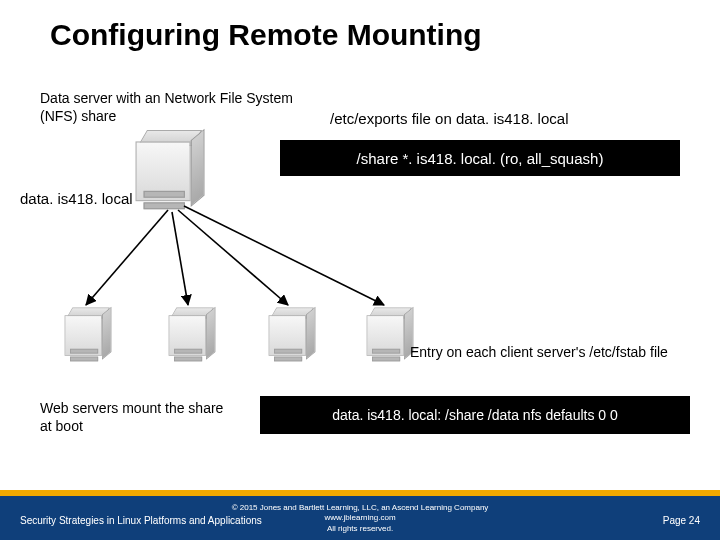  What do you see at coordinates (360, 529) in the screenshot?
I see `footer-copyright-line3: All rights reserved.` at bounding box center [360, 529].